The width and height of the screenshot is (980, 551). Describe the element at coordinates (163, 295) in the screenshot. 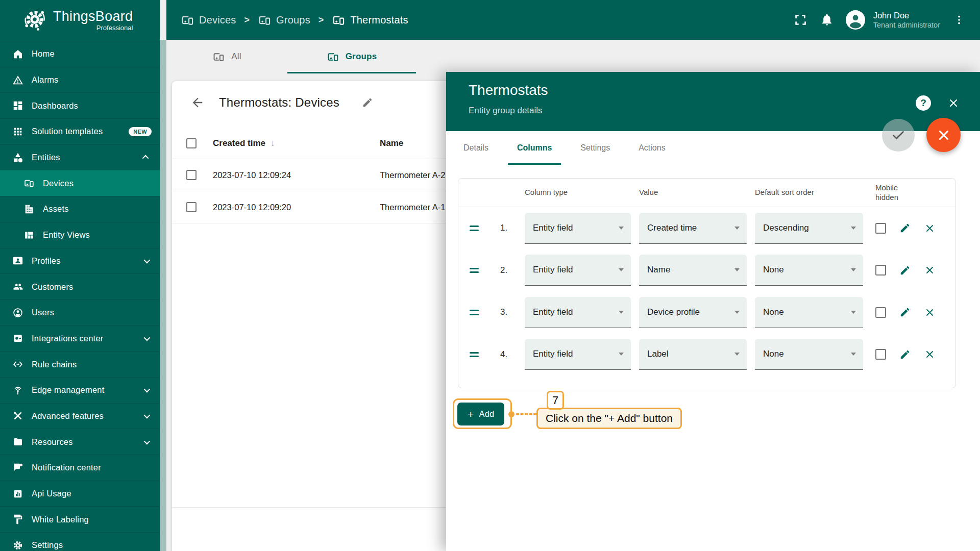

I see `sidebar-scrollbar` at that location.